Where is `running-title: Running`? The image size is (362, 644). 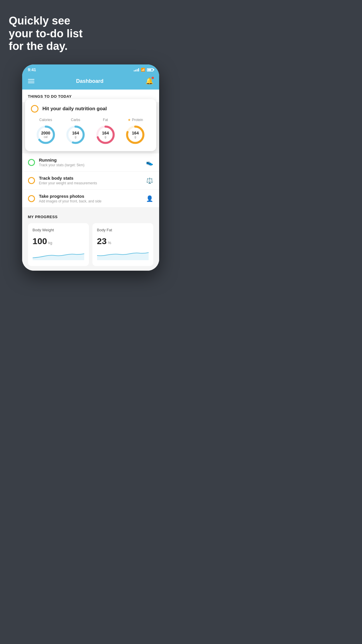
running-title: Running is located at coordinates (90, 160).